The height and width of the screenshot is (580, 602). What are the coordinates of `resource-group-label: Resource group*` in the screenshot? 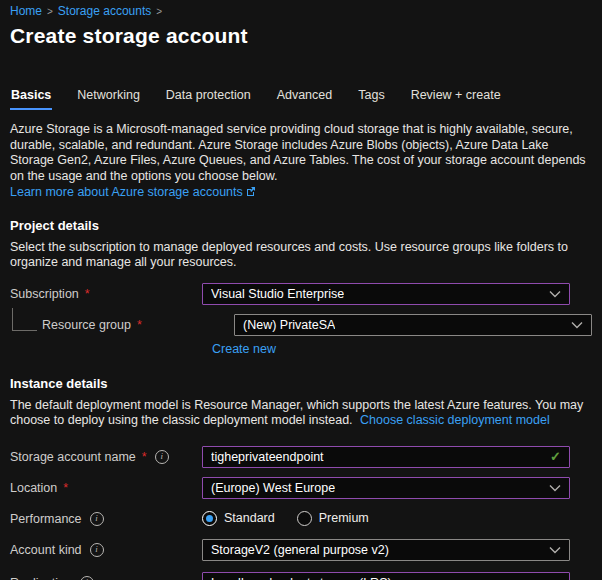 It's located at (122, 323).